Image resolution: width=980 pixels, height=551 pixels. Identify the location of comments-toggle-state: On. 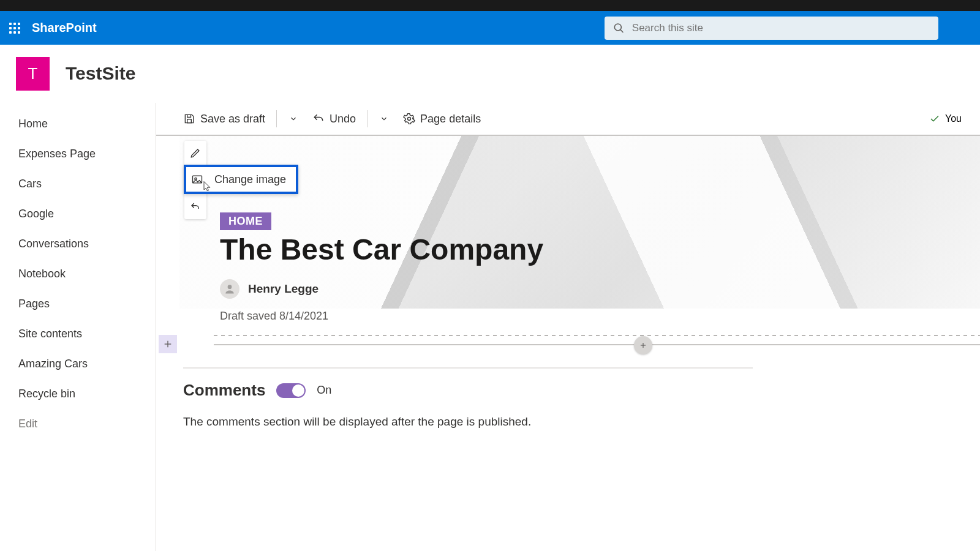
(324, 391).